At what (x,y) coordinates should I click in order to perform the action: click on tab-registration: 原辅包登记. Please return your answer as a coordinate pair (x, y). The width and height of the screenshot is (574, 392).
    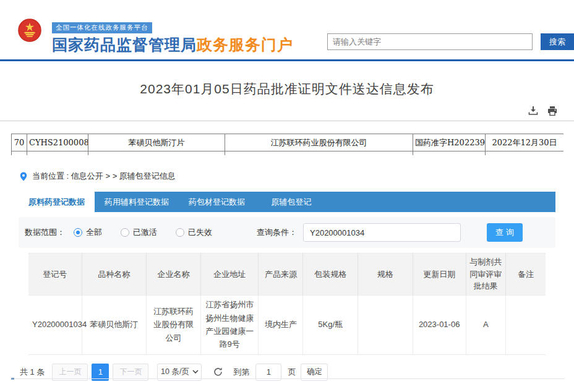
    Looking at the image, I should click on (291, 202).